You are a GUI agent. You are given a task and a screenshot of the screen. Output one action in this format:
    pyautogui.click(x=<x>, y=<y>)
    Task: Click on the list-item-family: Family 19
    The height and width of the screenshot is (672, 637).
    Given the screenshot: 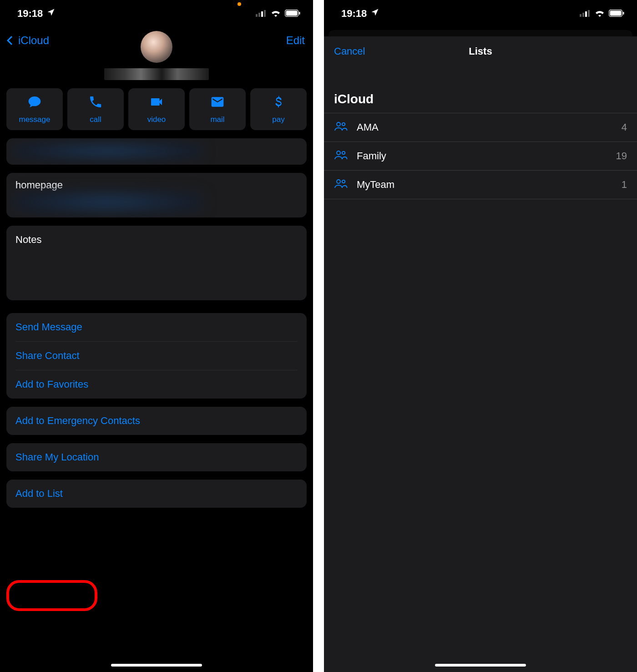 What is the action you would take?
    pyautogui.click(x=480, y=156)
    